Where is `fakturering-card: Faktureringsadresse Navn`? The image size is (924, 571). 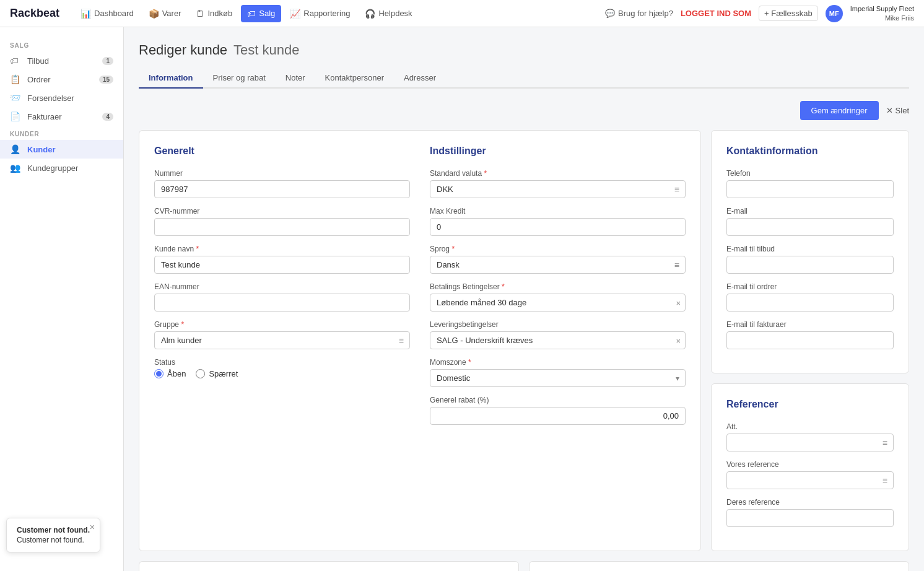
fakturering-card: Faktureringsadresse Navn is located at coordinates (329, 566).